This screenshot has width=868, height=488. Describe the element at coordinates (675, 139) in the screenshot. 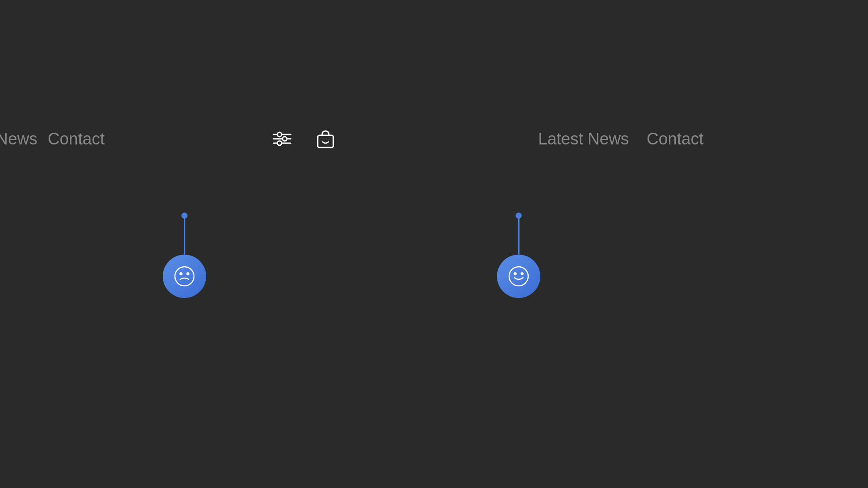

I see `nav-item-contact-right: Contact` at that location.